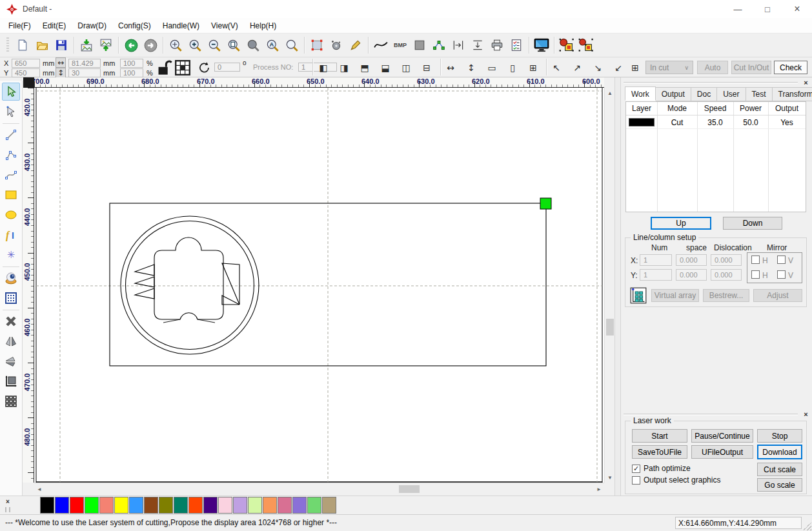 The width and height of the screenshot is (812, 531). Describe the element at coordinates (92, 505) in the screenshot. I see `swatch-green` at that location.